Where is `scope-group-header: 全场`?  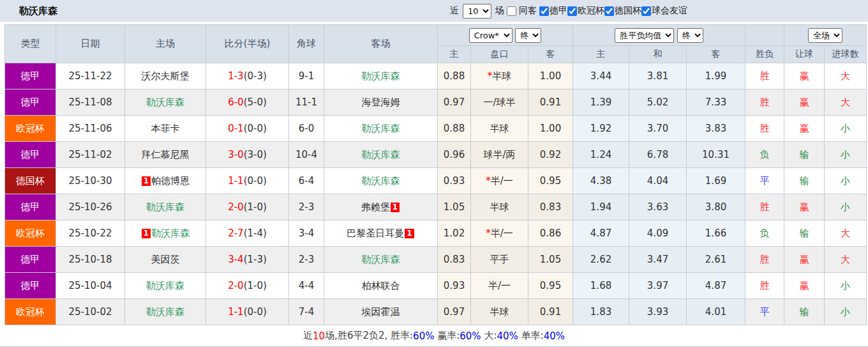
scope-group-header: 全场 is located at coordinates (826, 36).